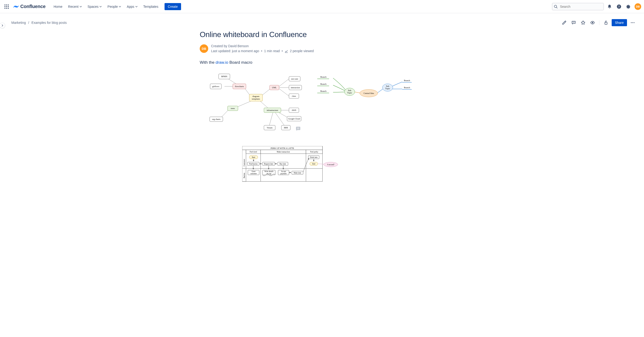  Describe the element at coordinates (362, 90) in the screenshot. I see `central-idea-mindmap: SubTopic Central Idea SubTopic Branch Br…` at that location.